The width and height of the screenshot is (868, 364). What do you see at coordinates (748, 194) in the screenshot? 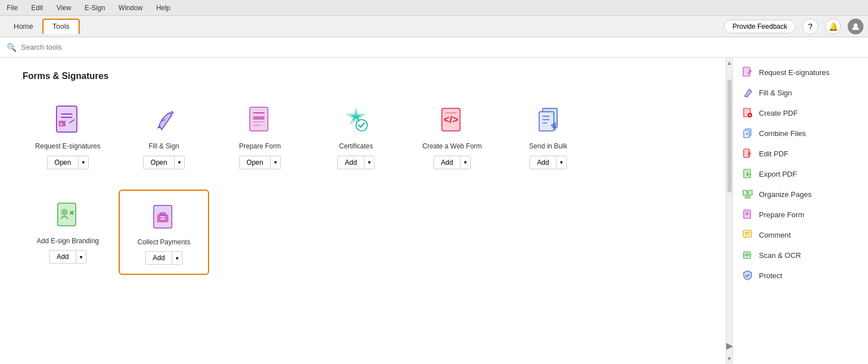
I see `organize-pages-icon` at bounding box center [748, 194].